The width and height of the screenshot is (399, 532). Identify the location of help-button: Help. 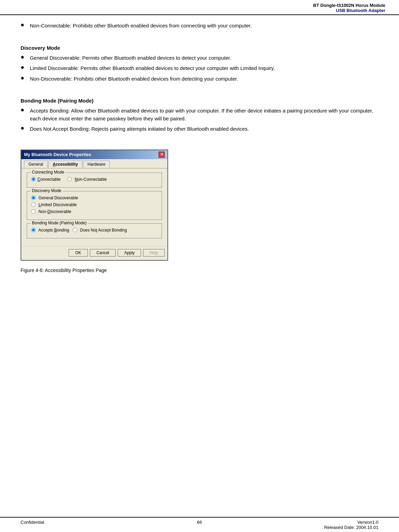
(154, 253).